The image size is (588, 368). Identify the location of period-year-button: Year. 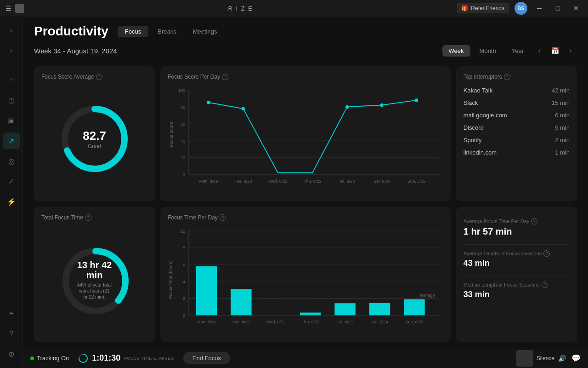
(518, 51).